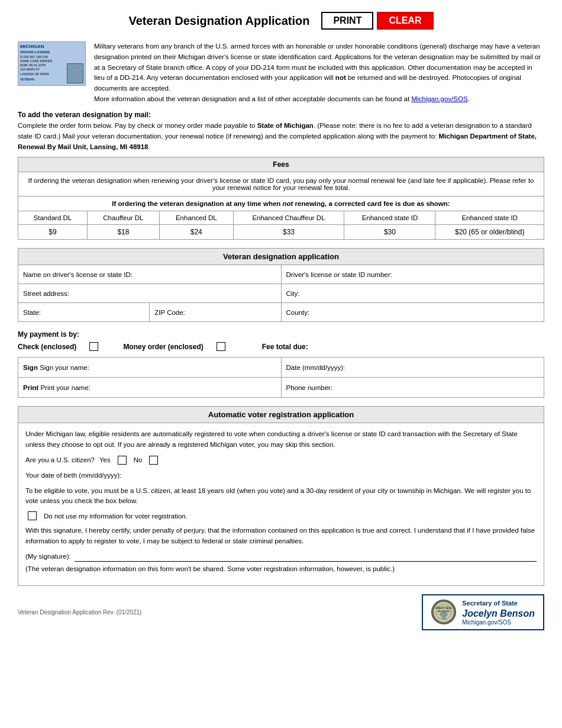  Describe the element at coordinates (163, 347) in the screenshot. I see `money-order-label: Money order (enclosed)` at that location.